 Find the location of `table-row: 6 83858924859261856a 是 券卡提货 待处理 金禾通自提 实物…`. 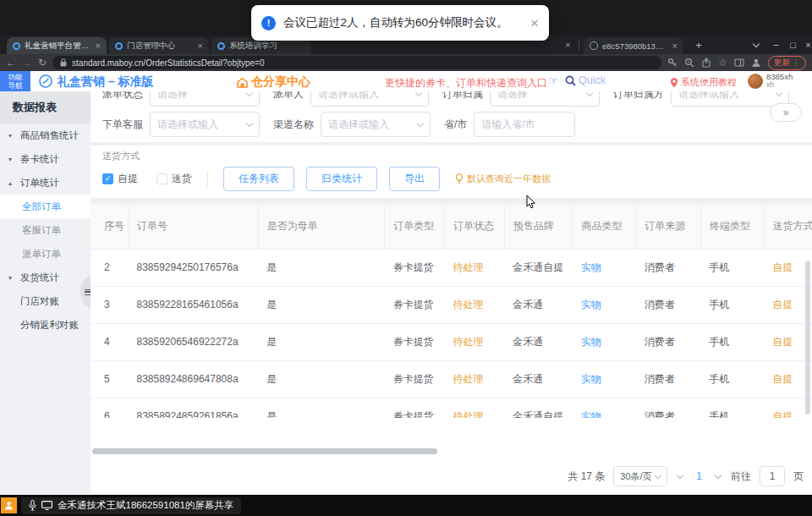

table-row: 6 83858924859261856a 是 券卡提货 待处理 金禾通自提 实物… is located at coordinates (452, 408).